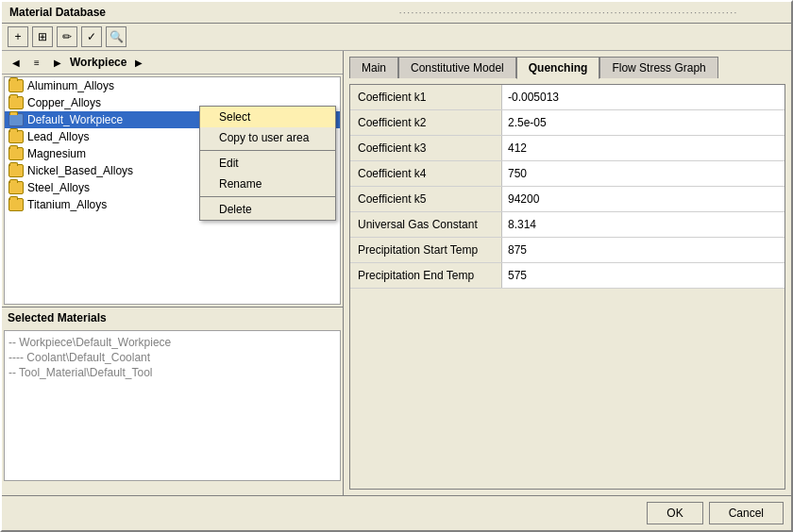  I want to click on tree-item-aluminum: Aluminum_Alloys, so click(172, 86).